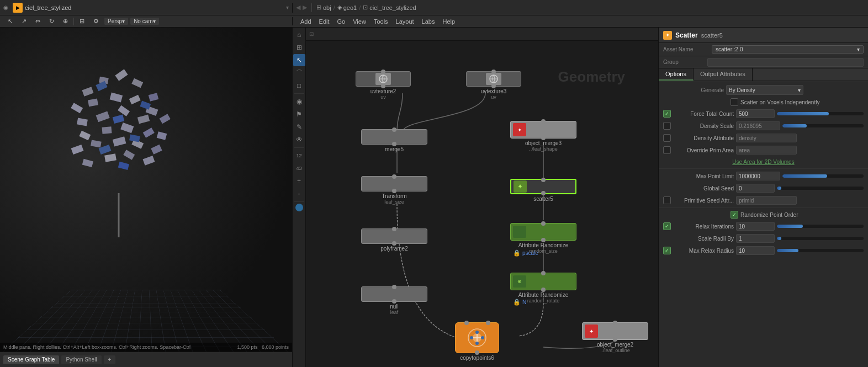 This screenshot has width=868, height=367. I want to click on node-uvtexture3: uvtexture3 uv, so click(494, 86).